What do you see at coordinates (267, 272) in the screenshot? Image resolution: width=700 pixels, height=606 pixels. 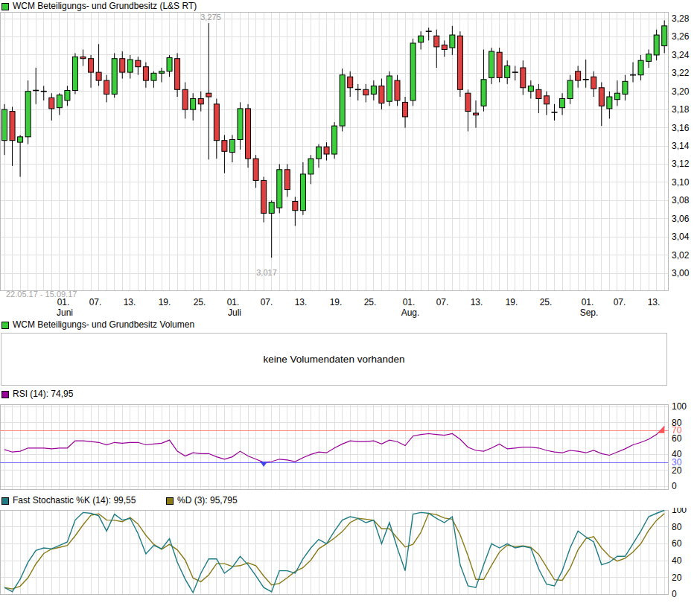 I see `period-low-label: 3,017` at bounding box center [267, 272].